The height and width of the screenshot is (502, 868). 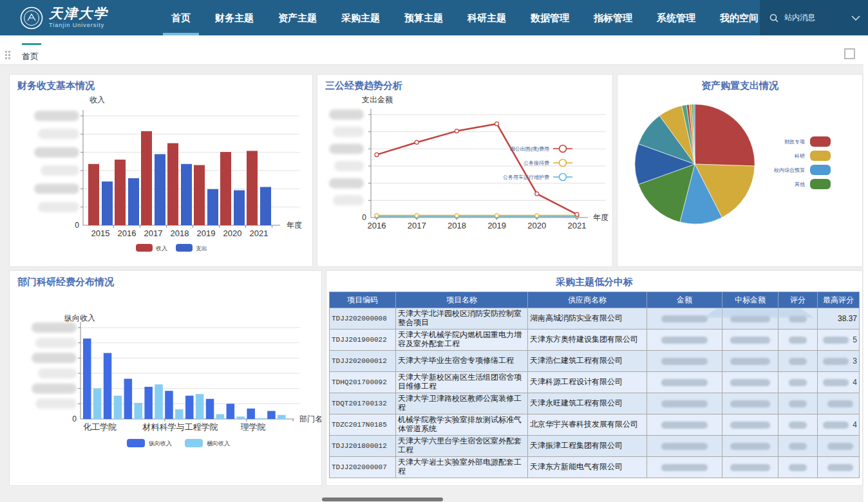 I want to click on site-message-label: 站内消息, so click(x=800, y=18).